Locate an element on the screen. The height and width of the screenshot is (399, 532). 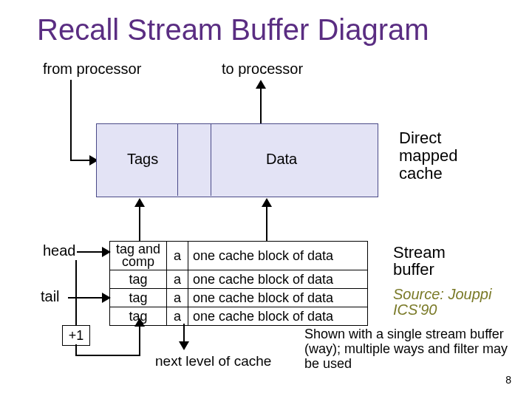
tail-label: tail is located at coordinates (50, 297).